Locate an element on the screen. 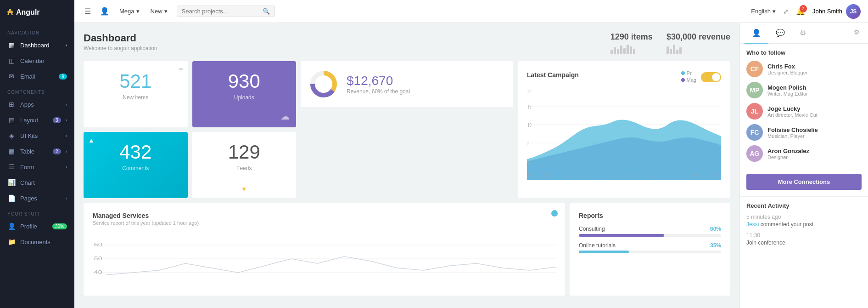  bar8 is located at coordinates (634, 51).